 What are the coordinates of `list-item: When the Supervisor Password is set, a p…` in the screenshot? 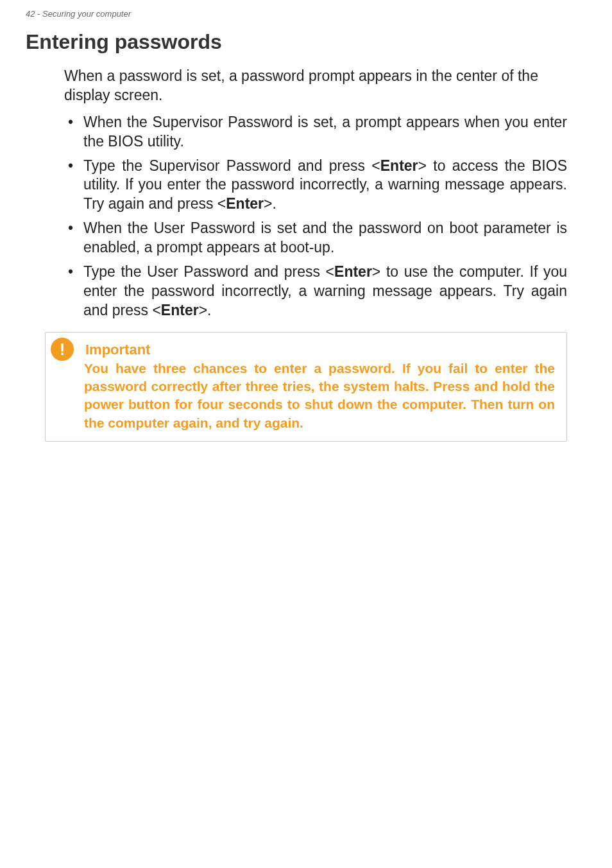 It's located at (316, 132).